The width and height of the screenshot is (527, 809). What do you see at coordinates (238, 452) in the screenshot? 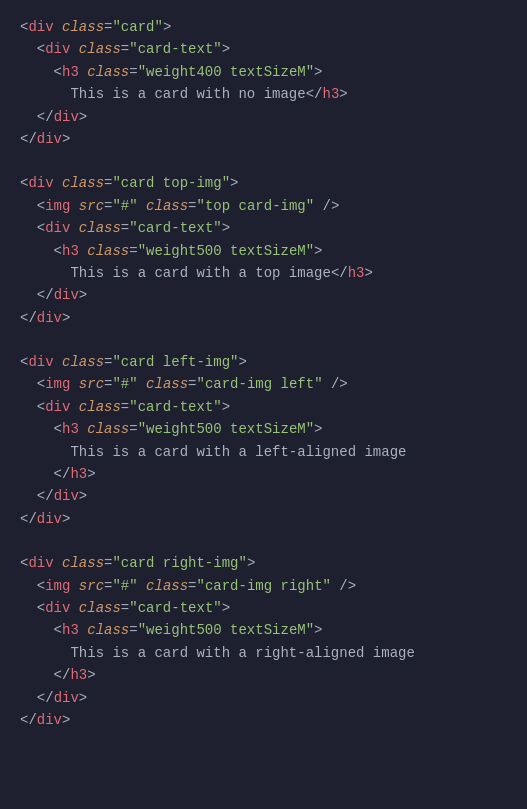
I see `text-content-token: This is a card with a left-aligned image` at bounding box center [238, 452].